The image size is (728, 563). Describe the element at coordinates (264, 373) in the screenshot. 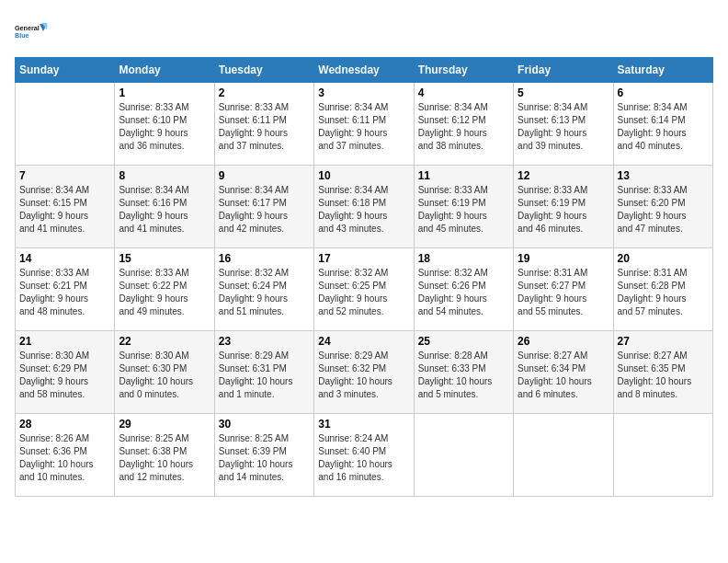

I see `day-cell: 23Sunrise: 8:29 AMSunset: 6:31 PMDayligh…` at that location.